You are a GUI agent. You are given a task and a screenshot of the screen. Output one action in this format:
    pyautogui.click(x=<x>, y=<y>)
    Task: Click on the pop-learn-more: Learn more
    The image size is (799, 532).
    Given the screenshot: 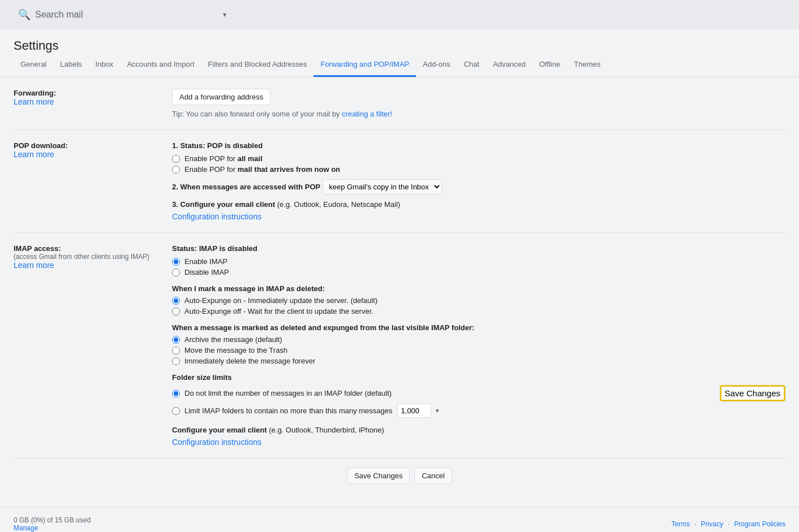 What is the action you would take?
    pyautogui.click(x=34, y=154)
    